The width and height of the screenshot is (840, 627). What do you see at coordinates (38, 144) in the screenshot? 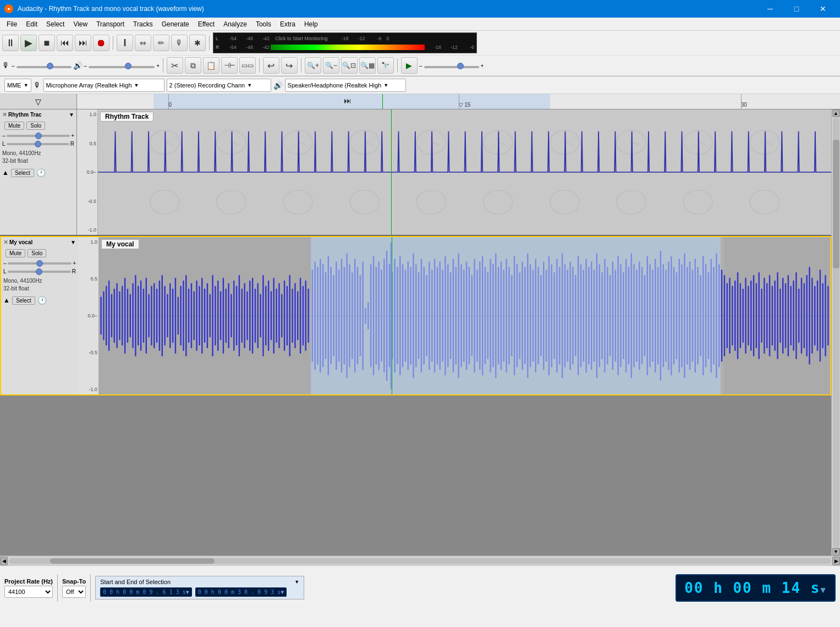
I see `rhythm-pan-thumb` at bounding box center [38, 144].